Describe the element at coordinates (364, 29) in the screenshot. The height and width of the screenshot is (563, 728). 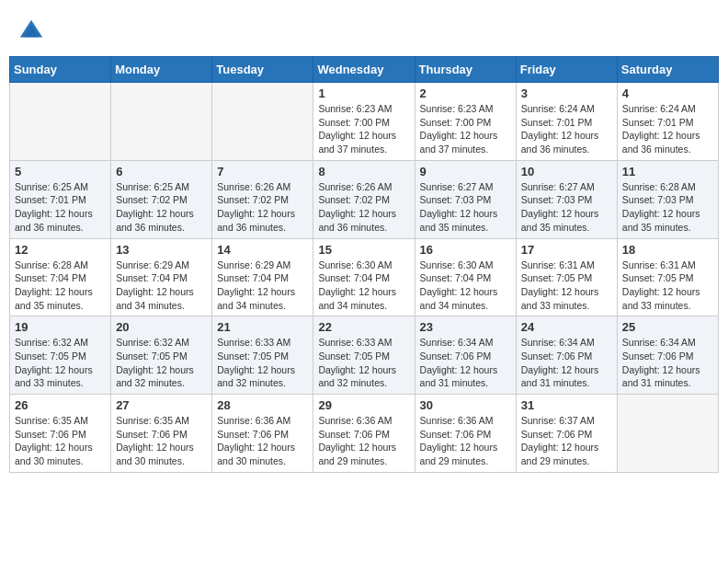
I see `header` at that location.